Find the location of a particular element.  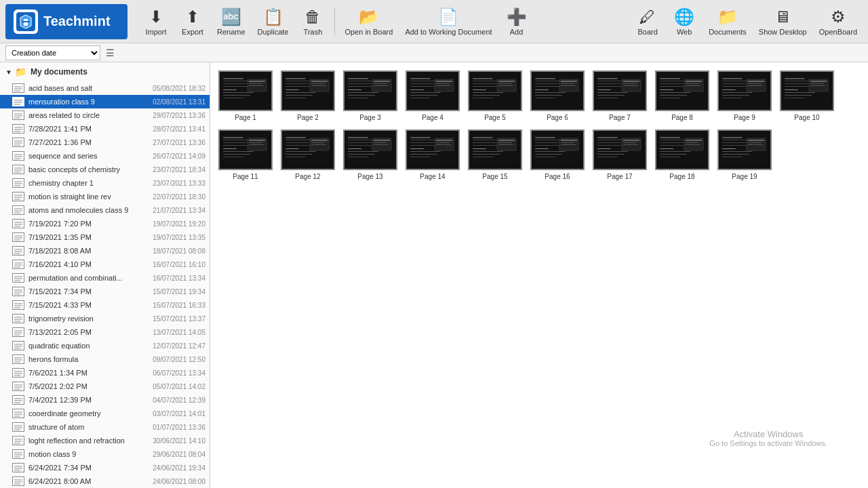

sidebar-item: sequence and series26/07/2021 14:09 is located at coordinates (104, 156).